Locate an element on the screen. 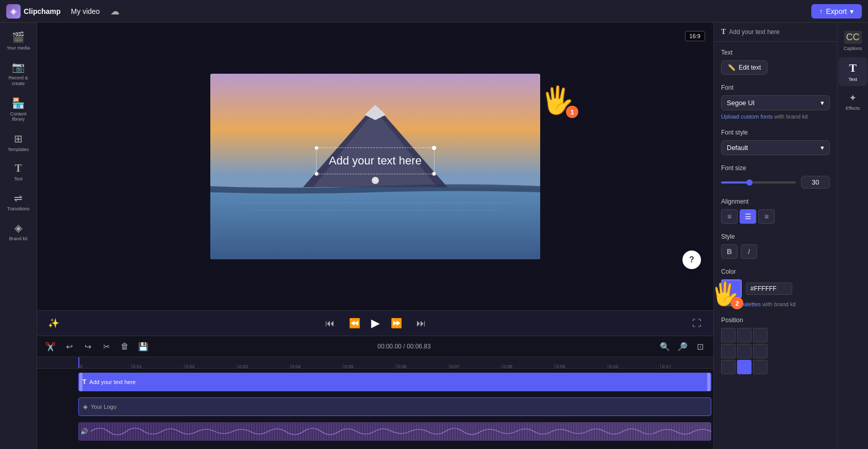  logo-clip-label: Your Logo is located at coordinates (104, 407).